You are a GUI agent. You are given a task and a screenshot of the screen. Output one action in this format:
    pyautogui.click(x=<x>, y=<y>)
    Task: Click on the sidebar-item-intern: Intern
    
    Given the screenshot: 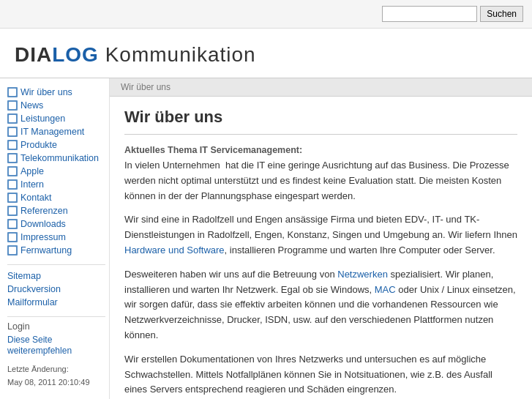 What is the action you would take?
    pyautogui.click(x=59, y=184)
    